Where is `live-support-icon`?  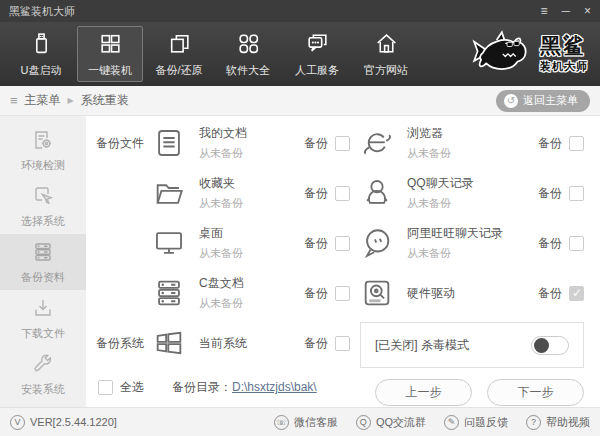 live-support-icon is located at coordinates (318, 44).